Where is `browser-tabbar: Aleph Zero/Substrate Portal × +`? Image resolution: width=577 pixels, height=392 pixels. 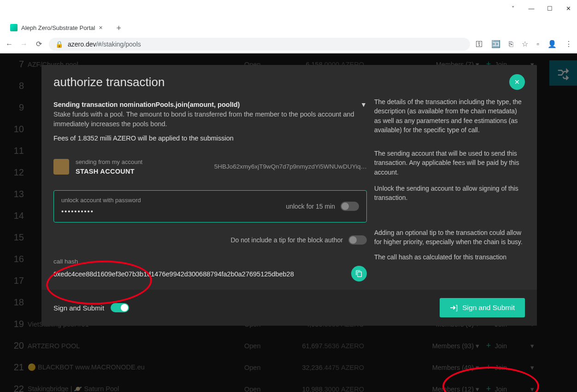
browser-tabbar: Aleph Zero/Substrate Portal × + is located at coordinates (288, 26).